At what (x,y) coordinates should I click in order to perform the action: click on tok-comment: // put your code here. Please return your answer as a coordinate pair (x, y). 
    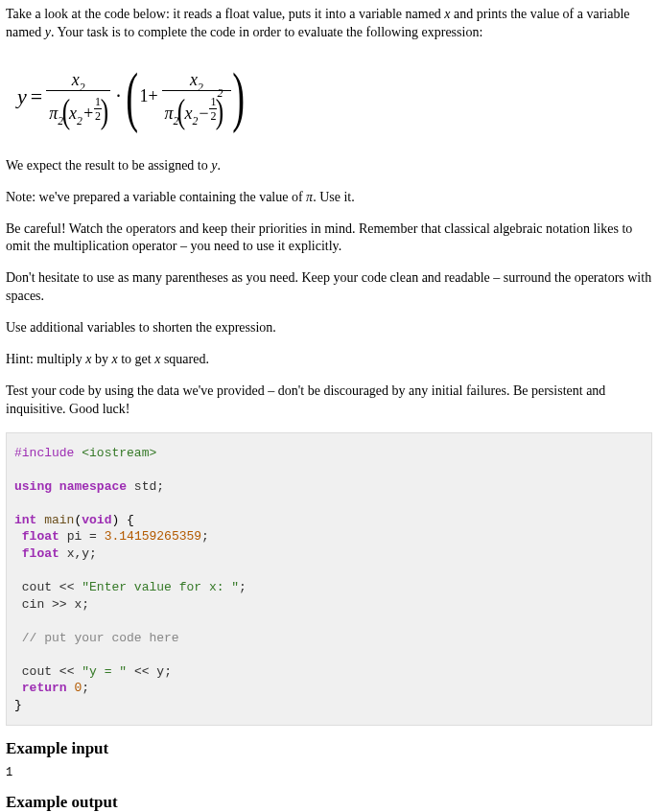
    Looking at the image, I should click on (101, 638).